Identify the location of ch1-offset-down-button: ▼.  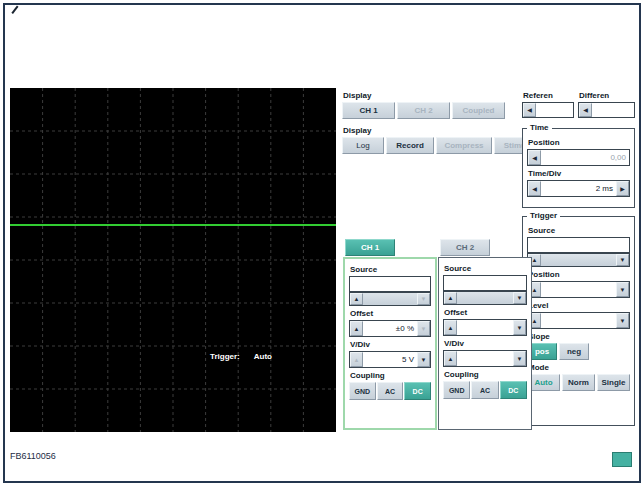
(424, 328).